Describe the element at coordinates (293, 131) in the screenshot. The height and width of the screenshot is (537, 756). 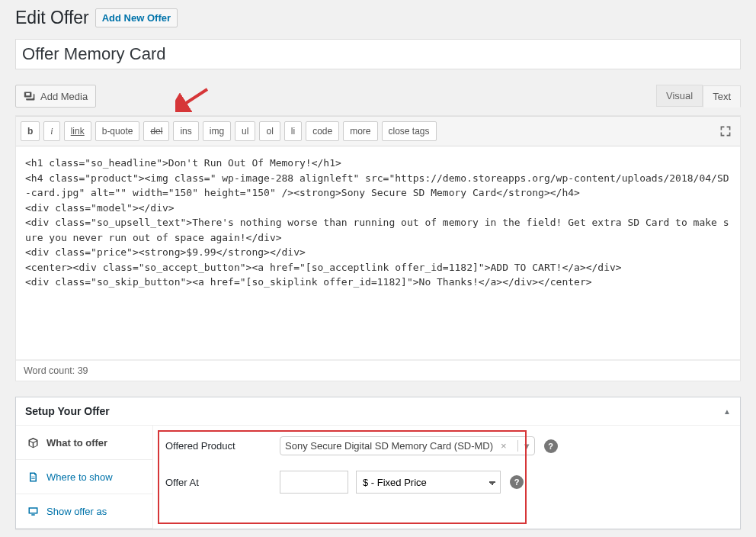
I see `toolbar-li-button: li` at that location.